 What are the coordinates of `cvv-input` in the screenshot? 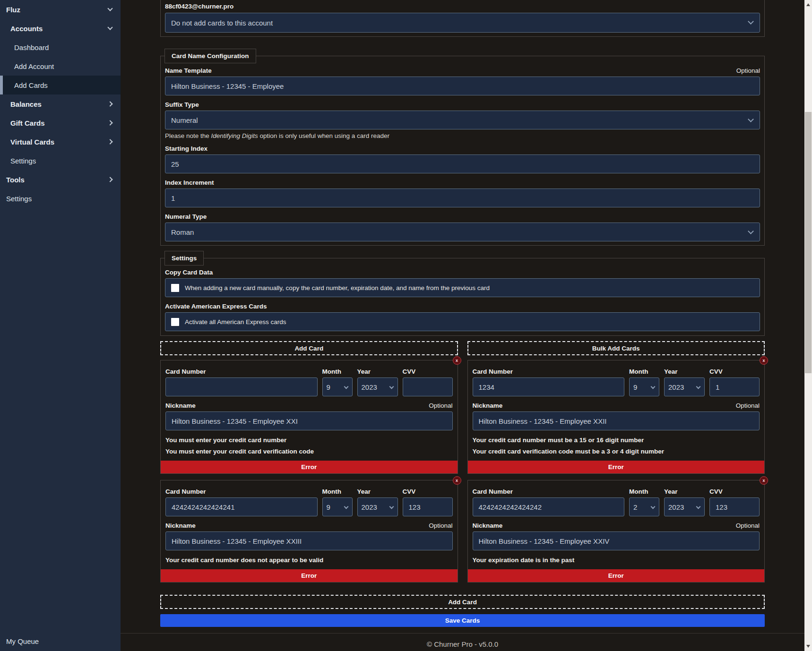 It's located at (428, 387).